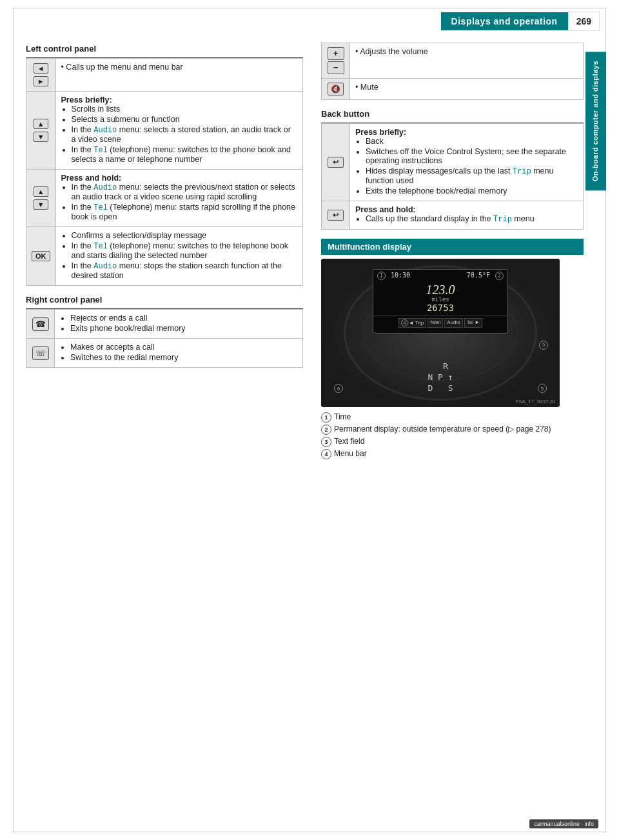 This screenshot has width=619, height=840. Describe the element at coordinates (184, 328) in the screenshot. I see `list-item: Exits phone book/redial memory` at that location.